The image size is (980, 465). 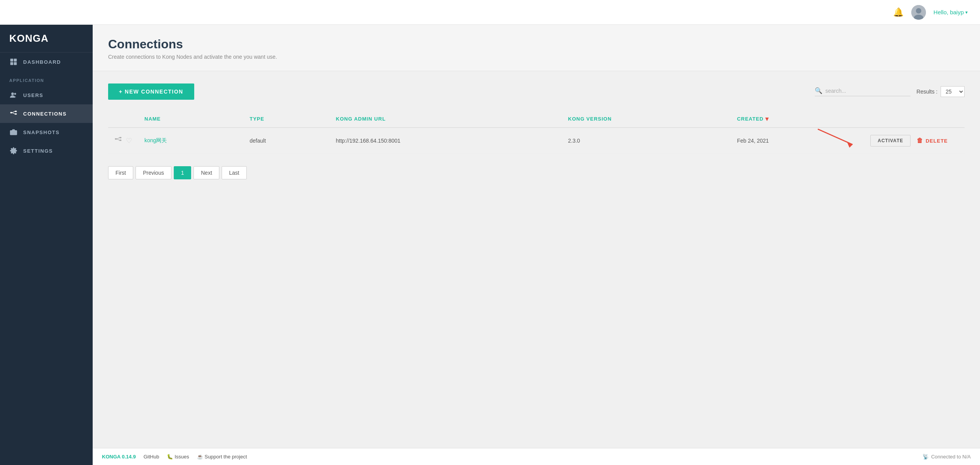 What do you see at coordinates (932, 141) in the screenshot?
I see `delete-button: 🗑 DELETE` at bounding box center [932, 141].